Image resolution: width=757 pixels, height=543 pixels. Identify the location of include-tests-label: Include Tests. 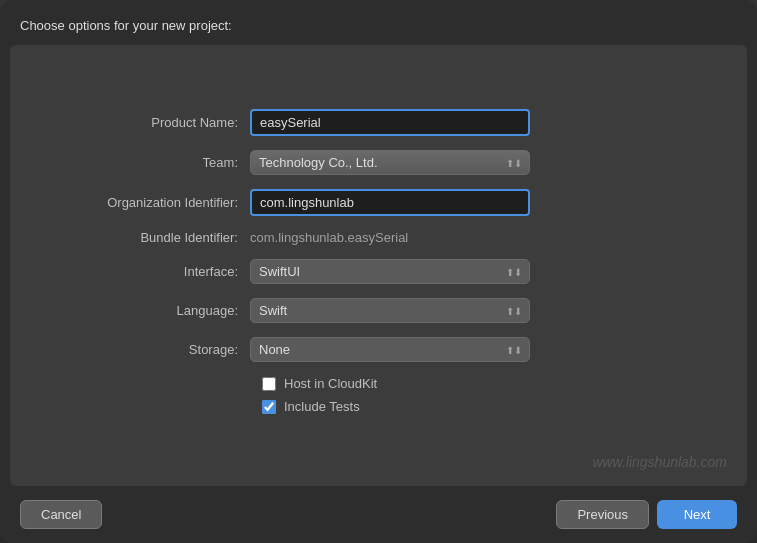
(322, 406).